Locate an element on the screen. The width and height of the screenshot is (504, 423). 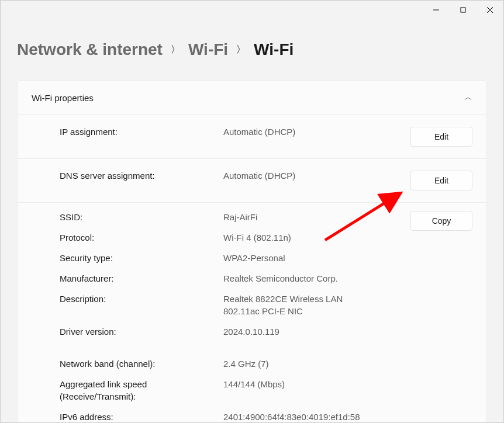
link-speed-value: 144/144 (Mbps) is located at coordinates (288, 384).